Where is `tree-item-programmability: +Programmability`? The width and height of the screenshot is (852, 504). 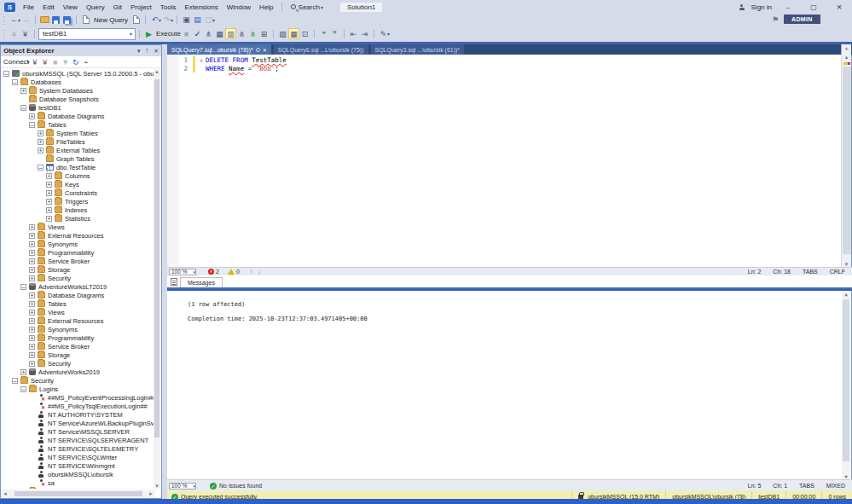 tree-item-programmability: +Programmability is located at coordinates (78, 338).